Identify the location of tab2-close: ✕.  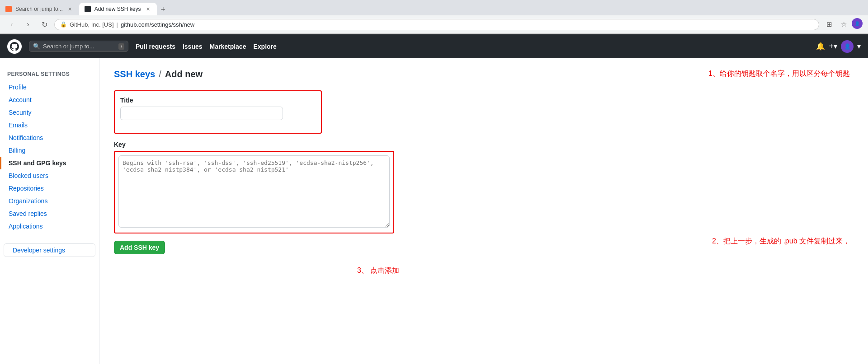
(148, 9).